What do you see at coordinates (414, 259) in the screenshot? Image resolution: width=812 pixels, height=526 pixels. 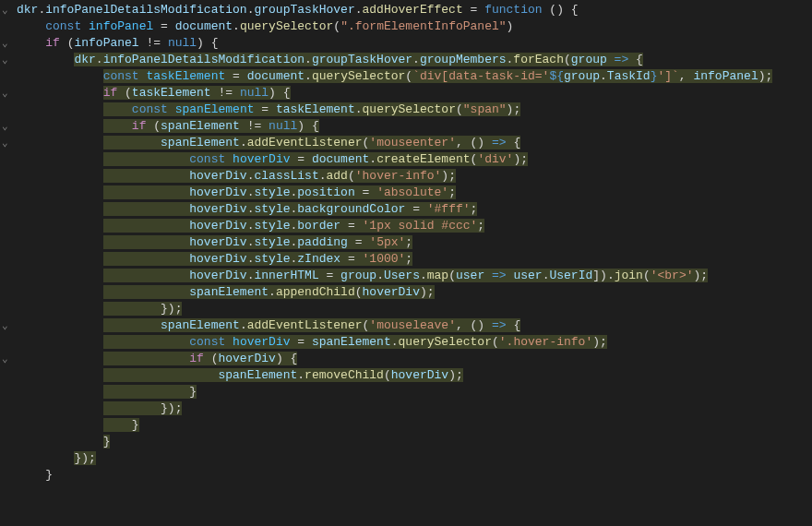 I see `code-line: hoverDiv.style.zIndex = '1000';` at bounding box center [414, 259].